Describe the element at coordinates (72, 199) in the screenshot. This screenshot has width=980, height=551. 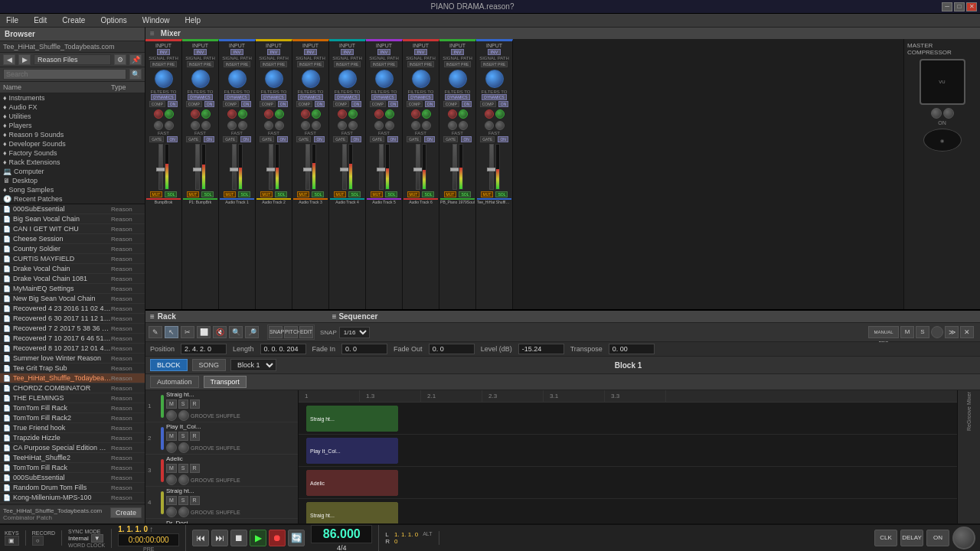
I see `cat-recent: 🕐 Recent Patches` at that location.